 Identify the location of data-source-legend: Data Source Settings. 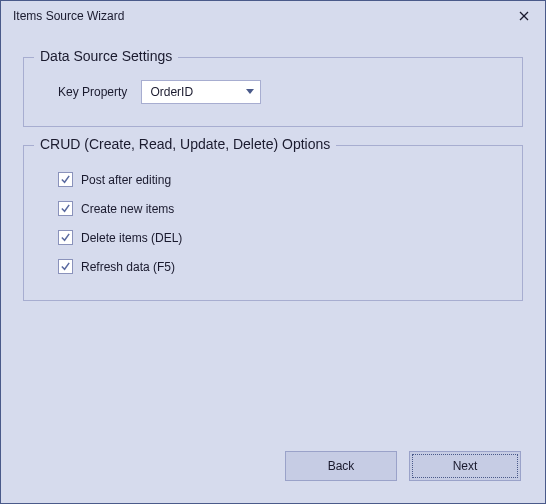
(106, 56).